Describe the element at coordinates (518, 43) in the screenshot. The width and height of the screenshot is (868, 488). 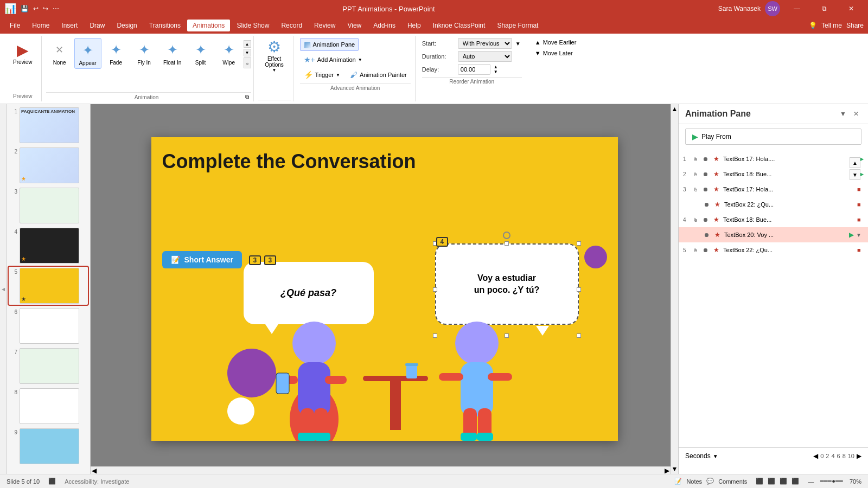
I see `timing-start-arrow: ▼` at that location.